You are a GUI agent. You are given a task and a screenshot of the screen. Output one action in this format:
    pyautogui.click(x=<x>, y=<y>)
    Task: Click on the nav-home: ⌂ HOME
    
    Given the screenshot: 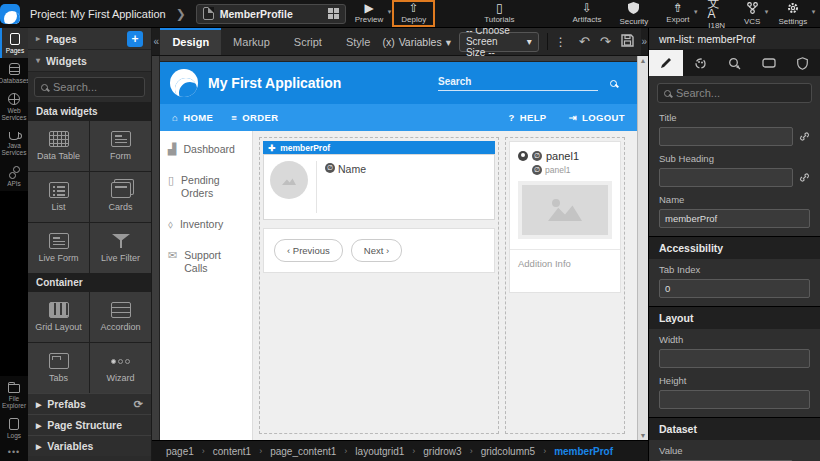 What is the action you would take?
    pyautogui.click(x=192, y=118)
    